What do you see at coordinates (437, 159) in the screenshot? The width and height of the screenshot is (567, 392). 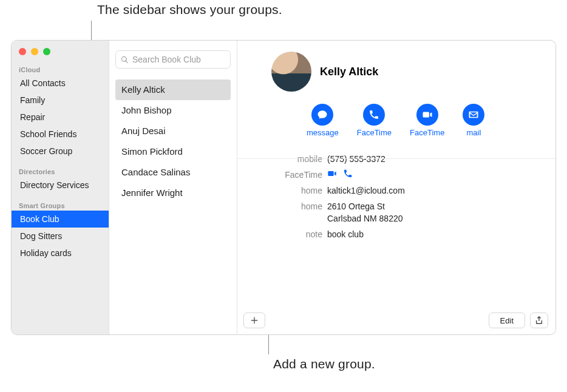 I see `field-value: (575) 555-3372` at bounding box center [437, 159].